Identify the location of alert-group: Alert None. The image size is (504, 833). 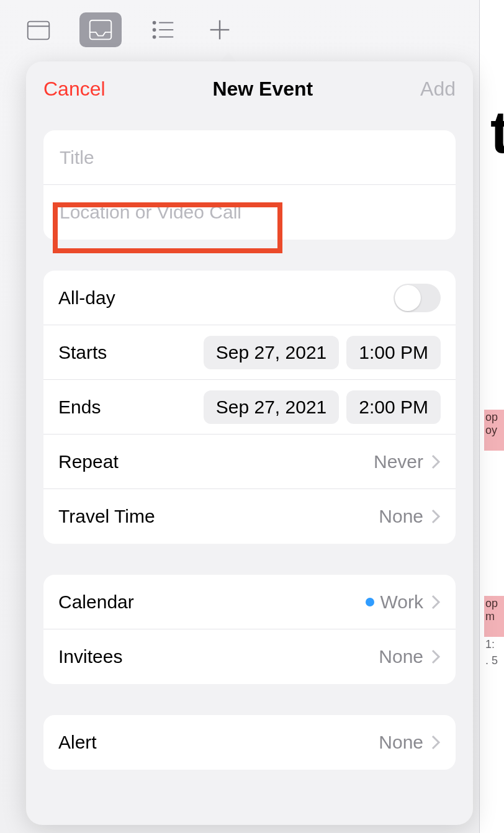
(250, 742).